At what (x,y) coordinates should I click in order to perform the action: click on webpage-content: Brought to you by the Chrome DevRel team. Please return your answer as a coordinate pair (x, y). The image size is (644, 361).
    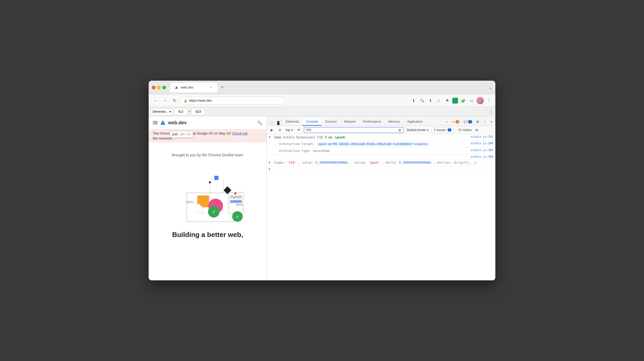
    Looking at the image, I should click on (207, 211).